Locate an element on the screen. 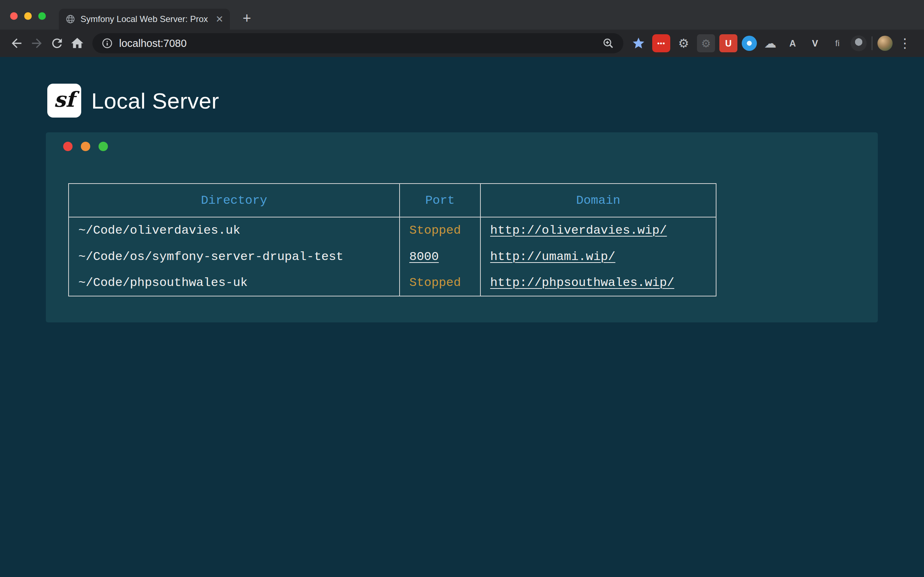  toolbar-separator is located at coordinates (872, 43).